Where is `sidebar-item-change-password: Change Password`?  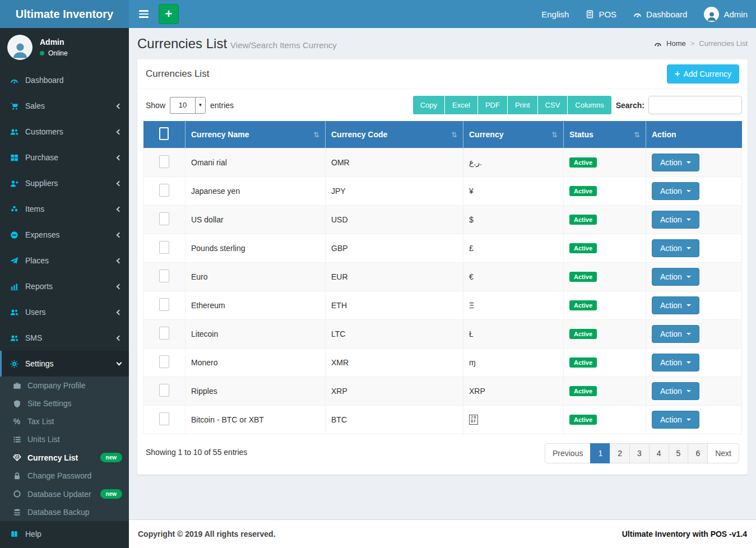 sidebar-item-change-password: Change Password is located at coordinates (64, 476).